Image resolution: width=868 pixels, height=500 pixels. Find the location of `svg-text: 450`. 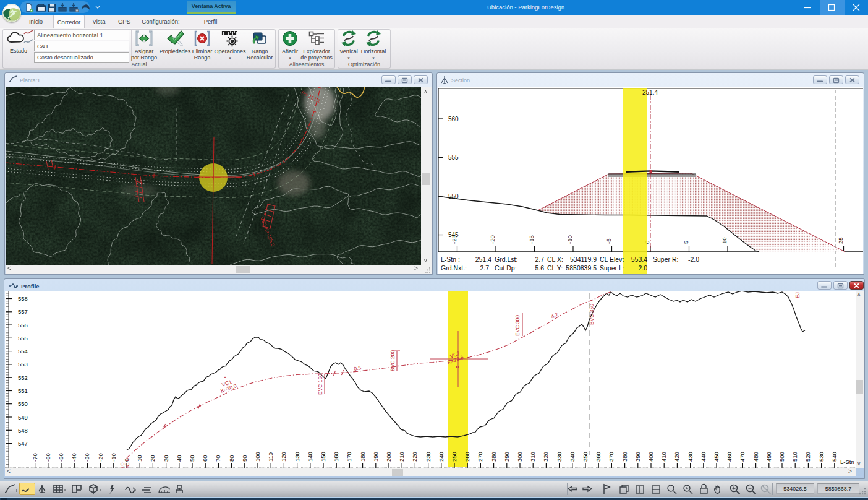

svg-text: 450 is located at coordinates (716, 457).